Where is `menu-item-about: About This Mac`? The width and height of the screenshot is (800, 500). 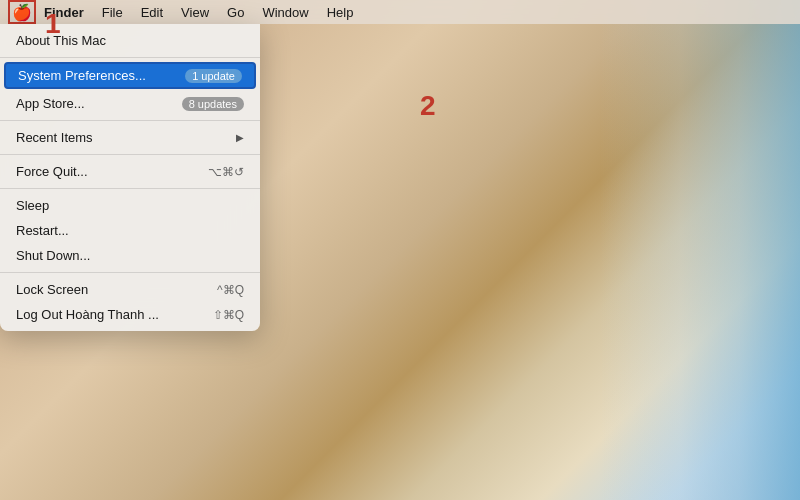
menu-item-about: About This Mac is located at coordinates (130, 40).